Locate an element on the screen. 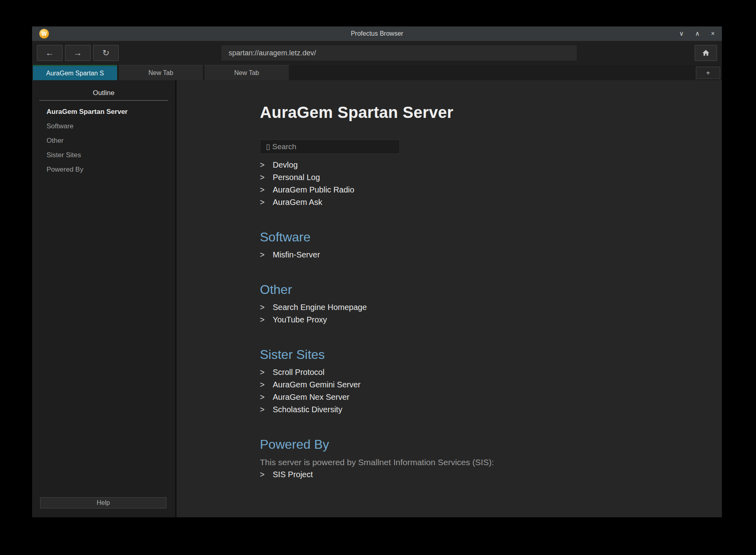 This screenshot has height=555, width=756. forward-arrow-icon: → is located at coordinates (78, 53).